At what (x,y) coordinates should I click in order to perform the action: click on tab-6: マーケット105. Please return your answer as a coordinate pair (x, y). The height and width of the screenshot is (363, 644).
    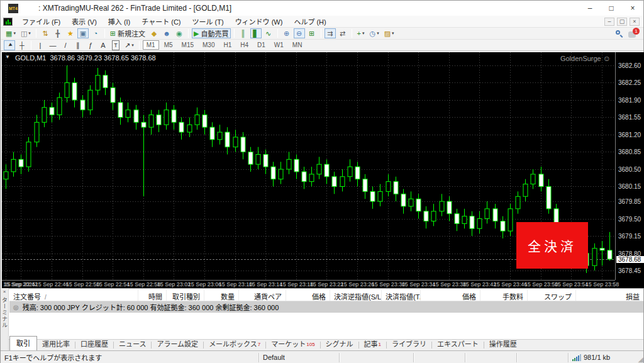
    Looking at the image, I should click on (293, 343).